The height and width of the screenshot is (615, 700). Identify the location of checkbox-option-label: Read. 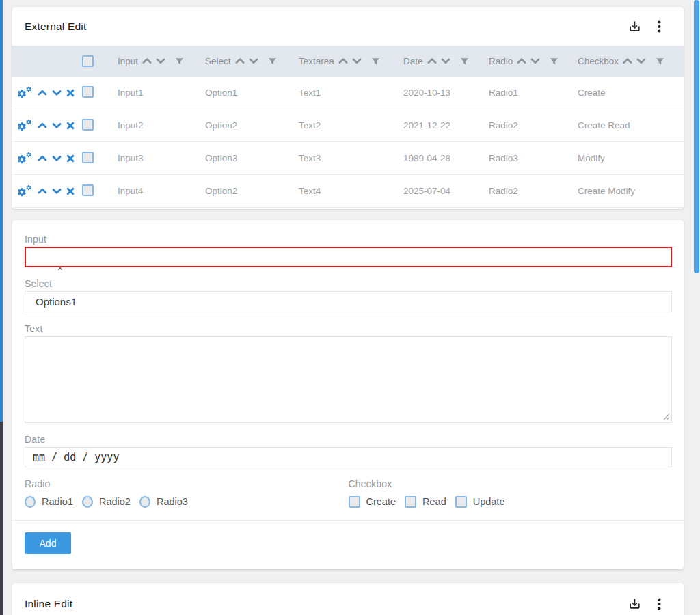
(435, 502).